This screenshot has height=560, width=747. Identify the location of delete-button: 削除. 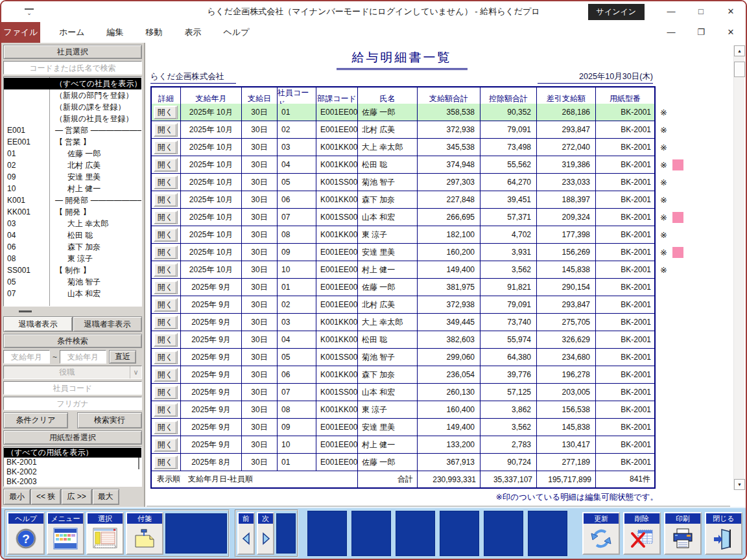
(642, 533).